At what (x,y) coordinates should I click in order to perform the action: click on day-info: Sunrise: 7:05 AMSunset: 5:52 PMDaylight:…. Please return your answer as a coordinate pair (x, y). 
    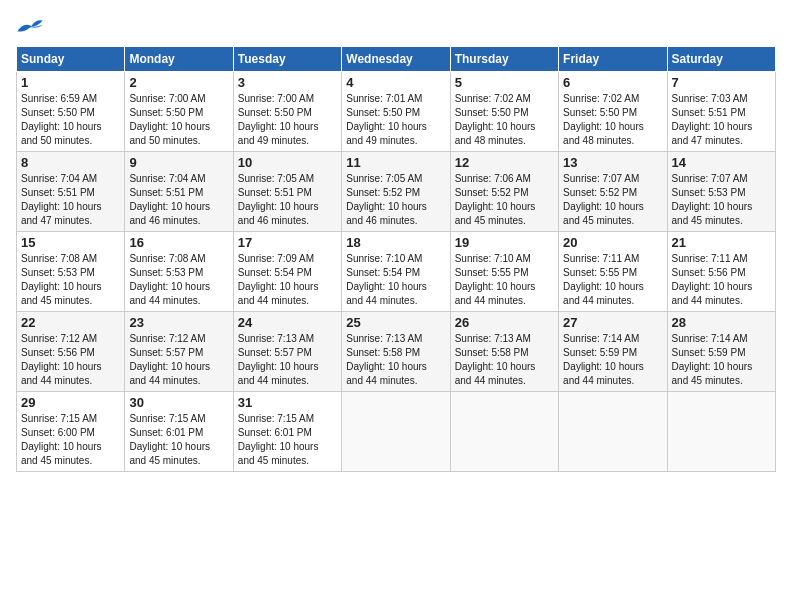
    Looking at the image, I should click on (396, 200).